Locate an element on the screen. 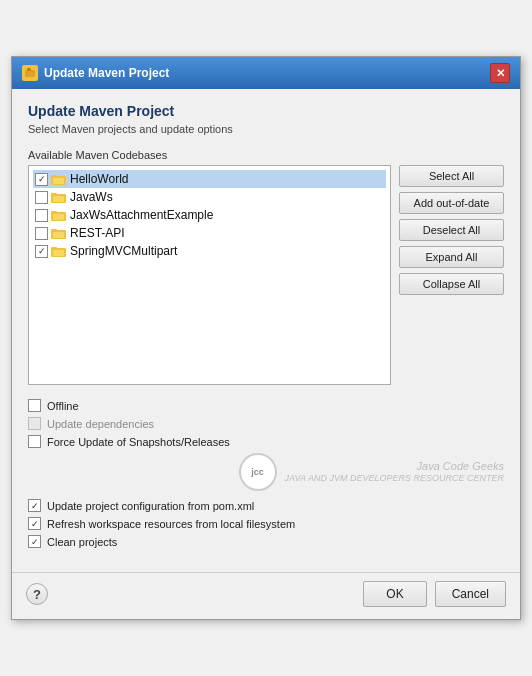  folder-icon-helloworld is located at coordinates (59, 179).